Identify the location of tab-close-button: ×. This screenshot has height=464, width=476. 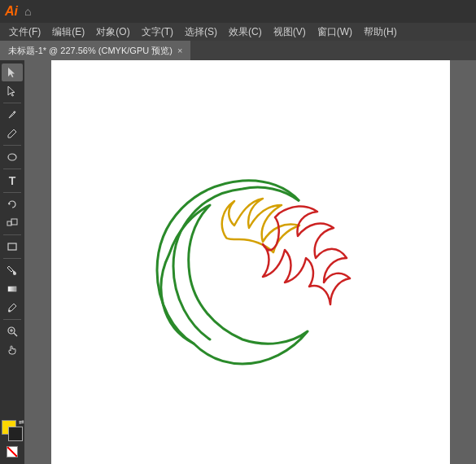
(180, 50).